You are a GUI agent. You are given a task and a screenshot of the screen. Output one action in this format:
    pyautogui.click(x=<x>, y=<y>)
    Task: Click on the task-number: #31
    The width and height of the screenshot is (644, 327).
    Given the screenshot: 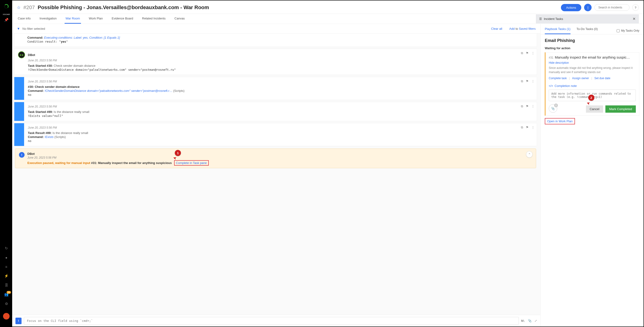 What is the action you would take?
    pyautogui.click(x=551, y=58)
    